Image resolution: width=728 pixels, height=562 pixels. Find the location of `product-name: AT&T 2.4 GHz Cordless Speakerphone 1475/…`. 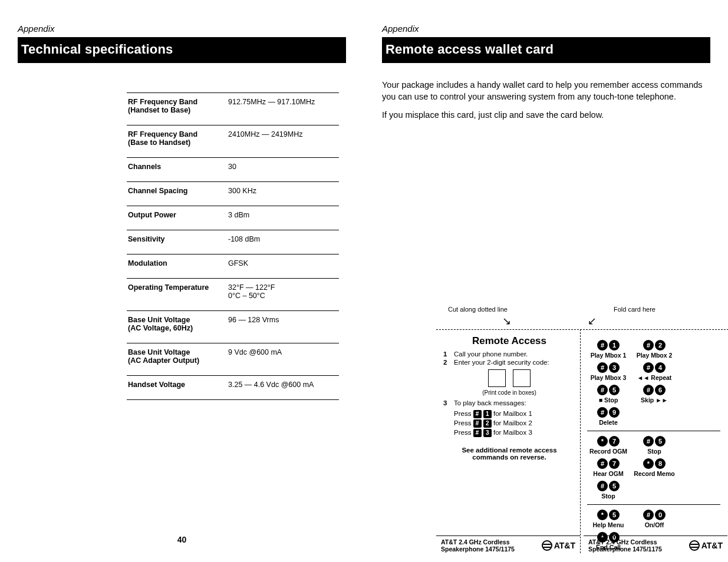

product-name: AT&T 2.4 GHz Cordless Speakerphone 1475/… is located at coordinates (625, 546).